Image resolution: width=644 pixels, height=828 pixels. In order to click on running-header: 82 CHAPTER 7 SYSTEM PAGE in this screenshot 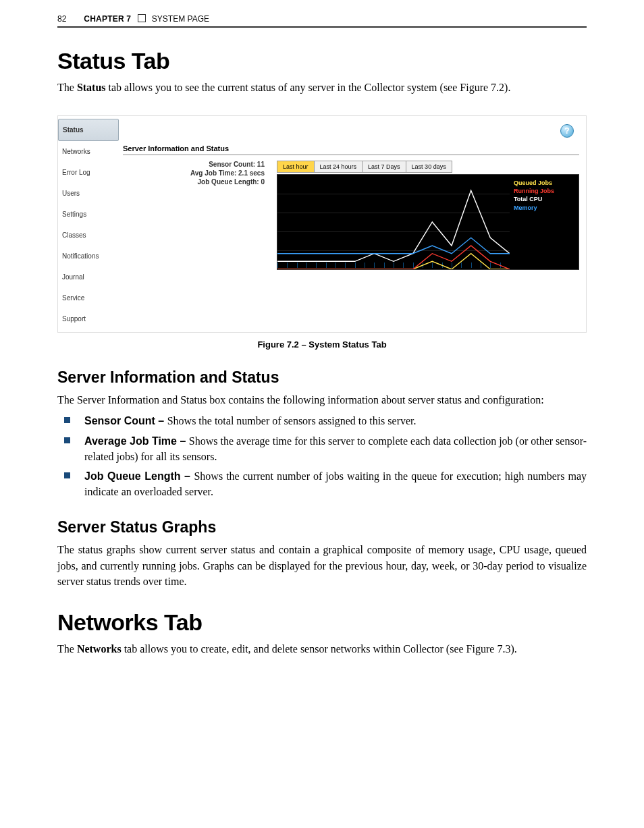, I will do `click(322, 20)`.